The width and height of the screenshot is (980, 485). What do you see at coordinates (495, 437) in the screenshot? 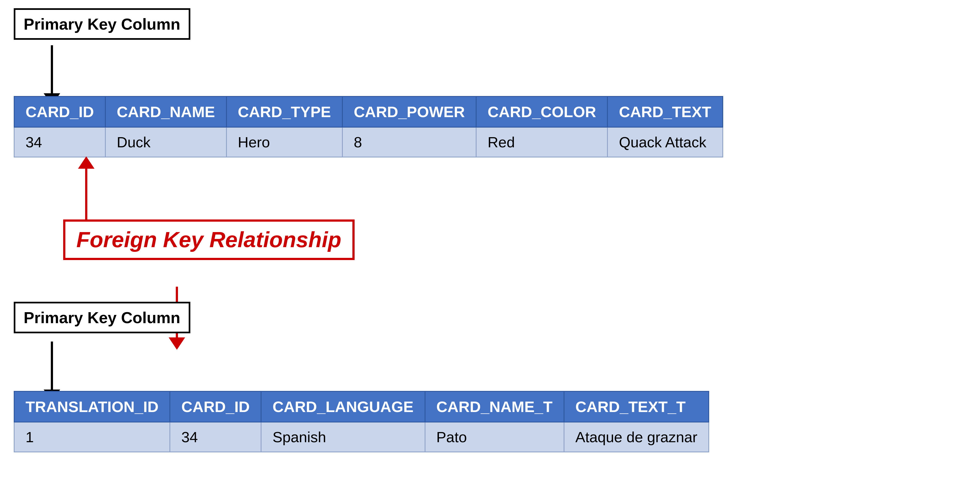
I see `cell-card-name-t: Pato` at bounding box center [495, 437].